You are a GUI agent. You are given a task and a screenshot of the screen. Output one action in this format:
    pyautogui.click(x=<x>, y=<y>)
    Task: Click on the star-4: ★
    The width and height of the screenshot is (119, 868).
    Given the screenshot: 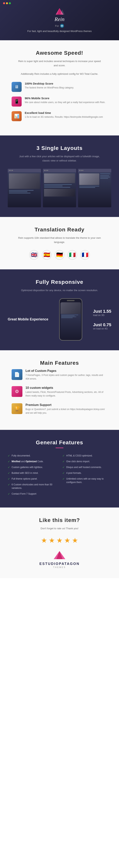 What is the action you would take?
    pyautogui.click(x=67, y=540)
    